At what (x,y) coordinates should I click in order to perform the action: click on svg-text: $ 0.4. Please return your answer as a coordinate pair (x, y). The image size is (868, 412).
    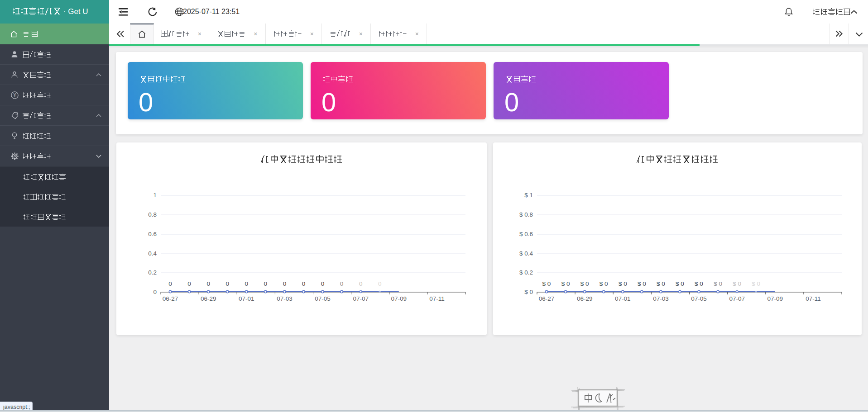
    Looking at the image, I should click on (526, 253).